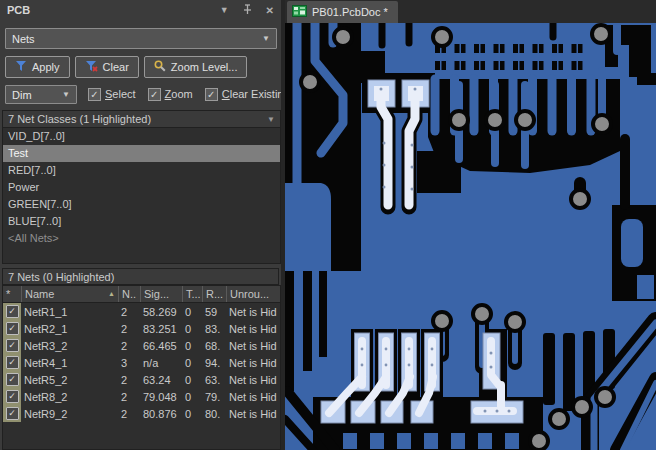 The height and width of the screenshot is (450, 656). What do you see at coordinates (142, 328) in the screenshot?
I see `table-row: ✓NetR2_1283.251083.Net is Hid` at bounding box center [142, 328].